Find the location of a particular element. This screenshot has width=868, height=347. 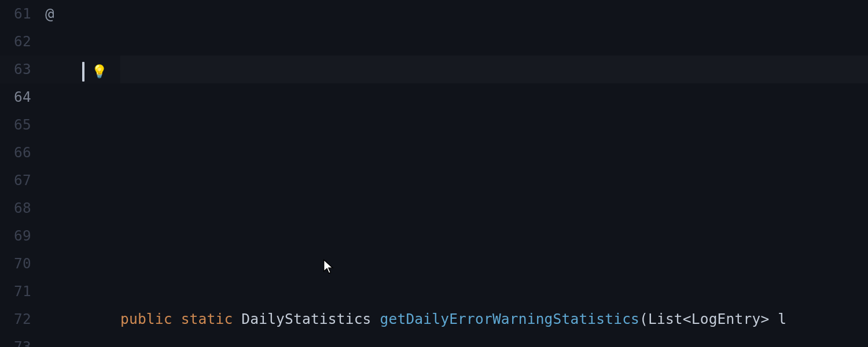

lightbulb-icon: 💡 is located at coordinates (100, 72).